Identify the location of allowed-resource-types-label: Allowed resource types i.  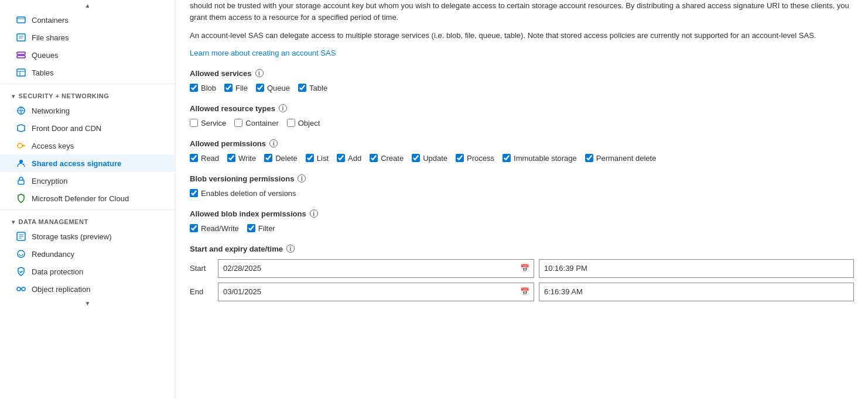
(522, 109).